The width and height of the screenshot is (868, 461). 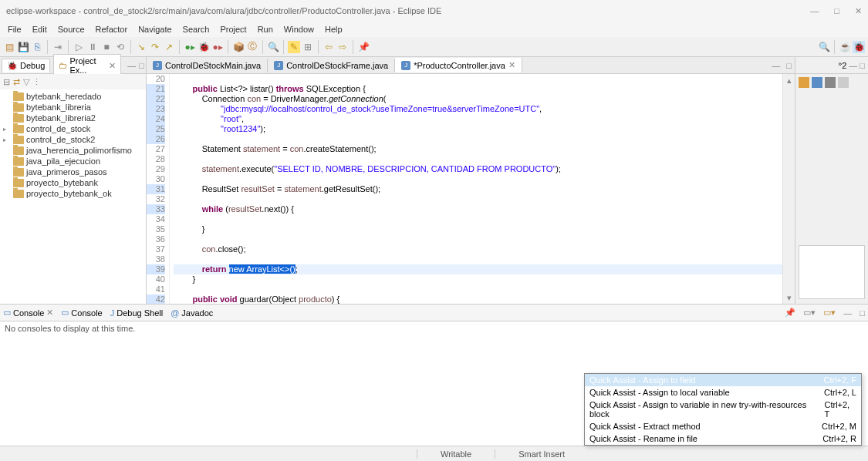 I want to click on new-icon: ▤, so click(x=9, y=47).